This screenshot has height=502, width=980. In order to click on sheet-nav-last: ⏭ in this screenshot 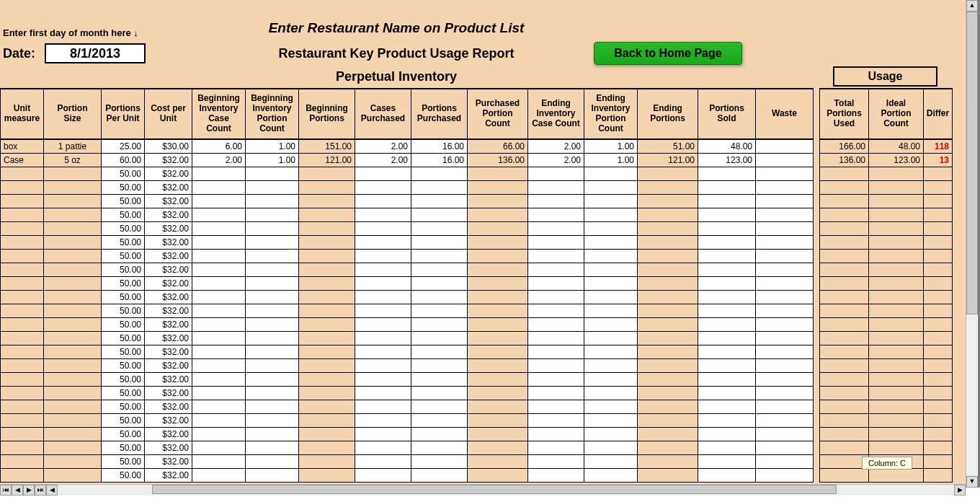, I will do `click(40, 490)`.